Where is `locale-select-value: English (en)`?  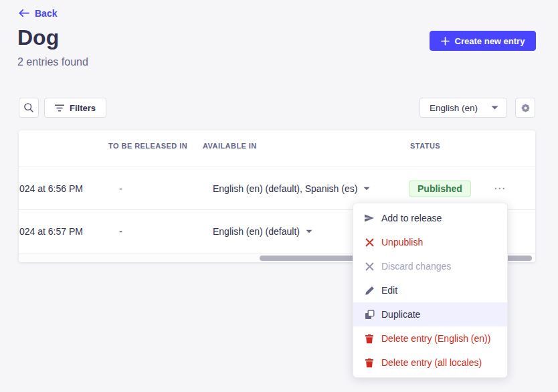 locale-select-value: English (en) is located at coordinates (454, 108).